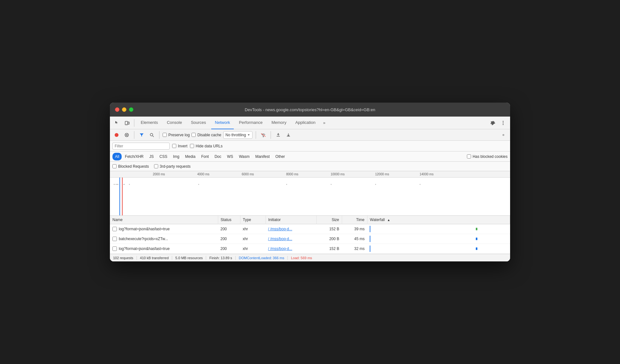 The height and width of the screenshot is (364, 620). I want to click on row-name-2: log?format=json&hasfast=true, so click(144, 249).